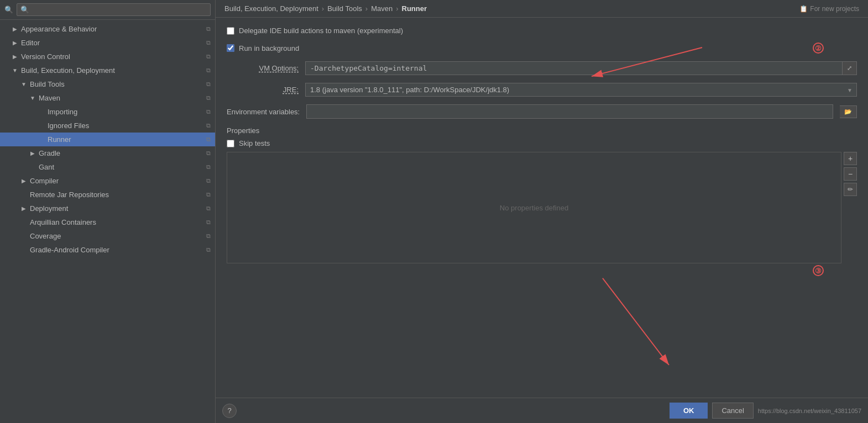 The width and height of the screenshot is (868, 423). What do you see at coordinates (107, 194) in the screenshot?
I see `sidebar-item-remote-jar: Remote Jar Repositories ⧉` at bounding box center [107, 194].